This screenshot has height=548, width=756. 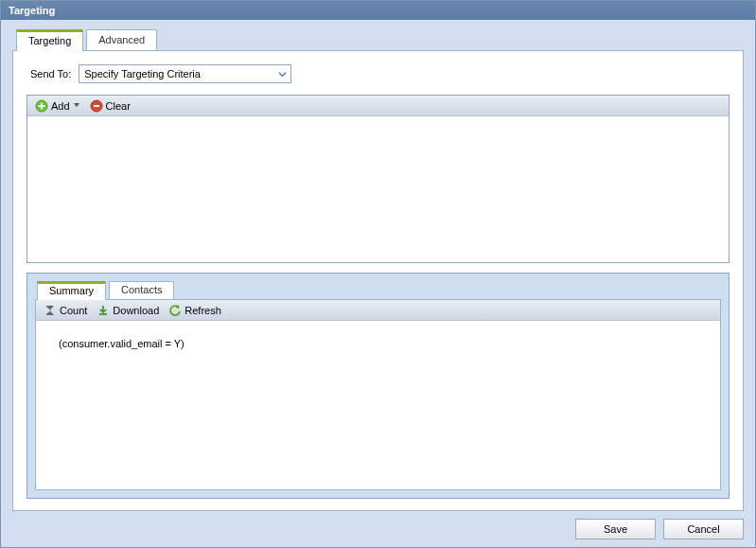 What do you see at coordinates (378, 525) in the screenshot?
I see `dialog-footer: Save Cancel` at bounding box center [378, 525].